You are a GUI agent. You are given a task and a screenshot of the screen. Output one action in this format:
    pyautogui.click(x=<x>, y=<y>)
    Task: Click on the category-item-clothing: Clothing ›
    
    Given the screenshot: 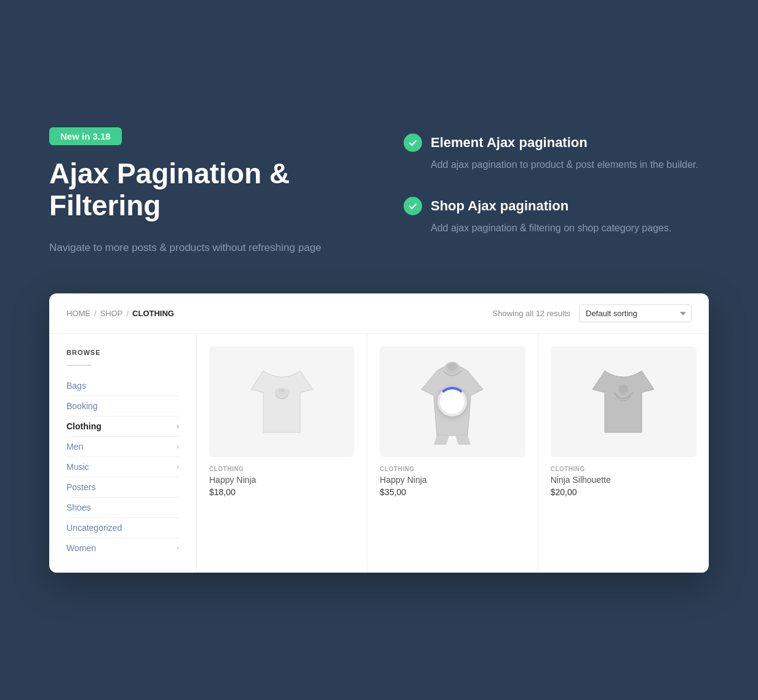 What is the action you would take?
    pyautogui.click(x=123, y=427)
    